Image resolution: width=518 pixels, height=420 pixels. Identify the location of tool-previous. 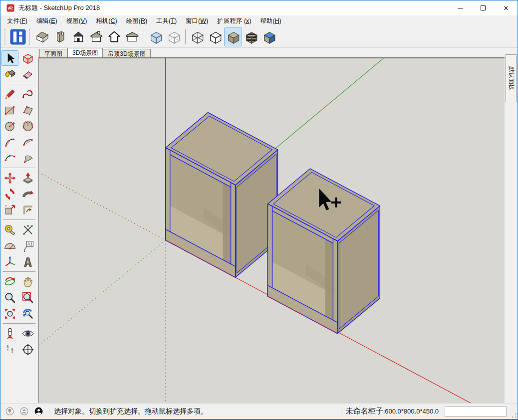
(28, 313).